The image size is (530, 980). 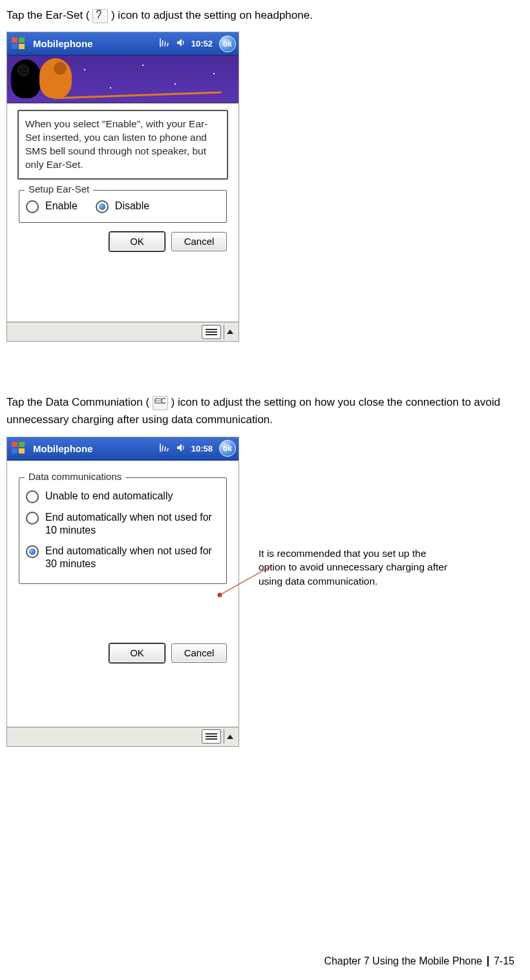 I want to click on instruction-earset-post: ) icon to adjust the setting on headphon…, so click(x=212, y=16).